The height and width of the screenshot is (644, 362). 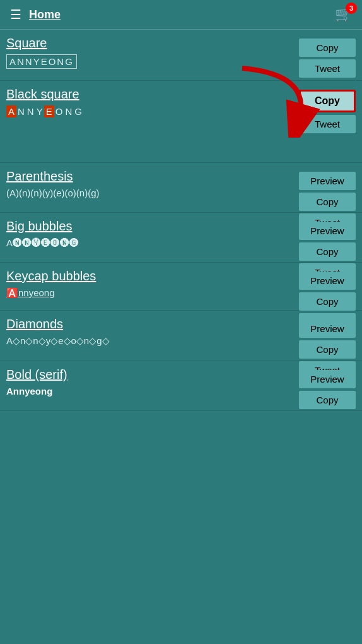 I want to click on parenthesis-copy-button: Copy, so click(x=327, y=202).